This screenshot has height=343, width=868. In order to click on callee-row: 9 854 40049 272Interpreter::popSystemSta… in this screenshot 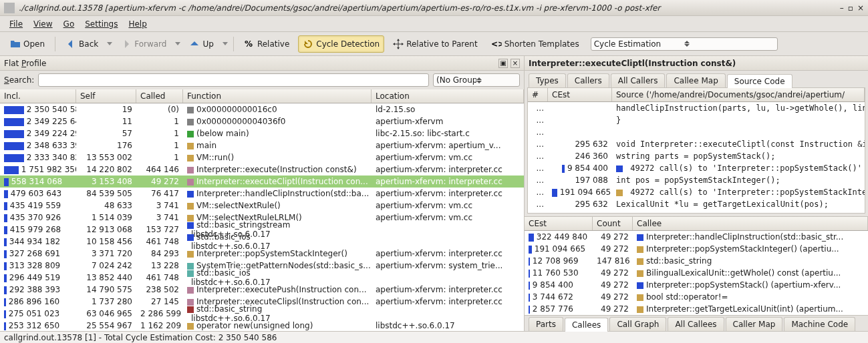, I will do `click(696, 285)`.